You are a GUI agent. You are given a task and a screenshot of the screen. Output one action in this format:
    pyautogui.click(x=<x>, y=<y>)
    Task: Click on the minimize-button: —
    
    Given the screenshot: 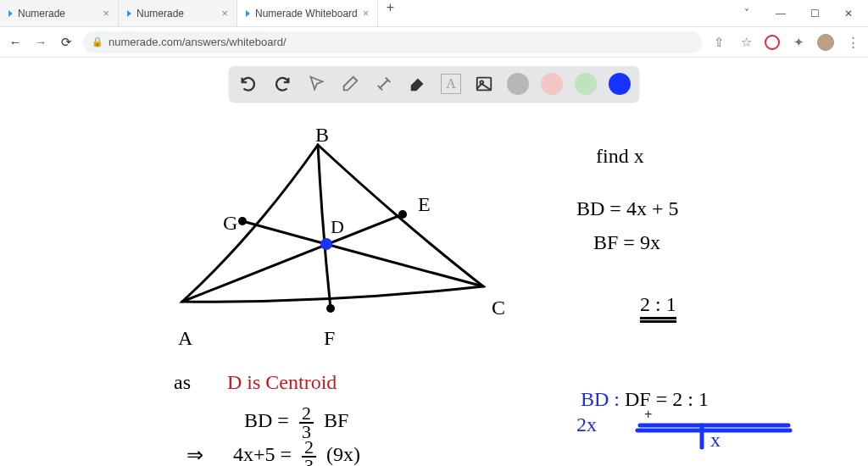 What is the action you would take?
    pyautogui.click(x=781, y=14)
    